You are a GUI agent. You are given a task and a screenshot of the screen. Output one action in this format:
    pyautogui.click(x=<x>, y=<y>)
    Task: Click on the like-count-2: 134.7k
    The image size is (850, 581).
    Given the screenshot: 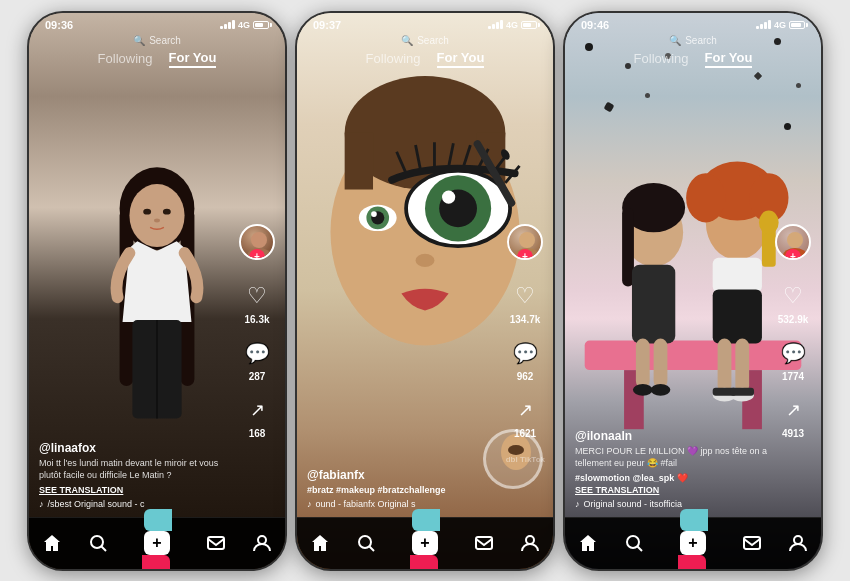 What is the action you would take?
    pyautogui.click(x=526, y=320)
    